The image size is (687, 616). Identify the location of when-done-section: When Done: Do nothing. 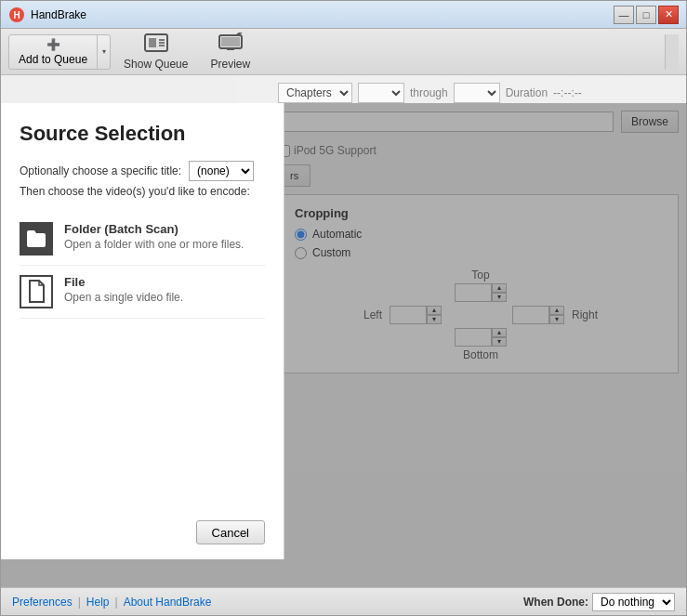
(599, 602).